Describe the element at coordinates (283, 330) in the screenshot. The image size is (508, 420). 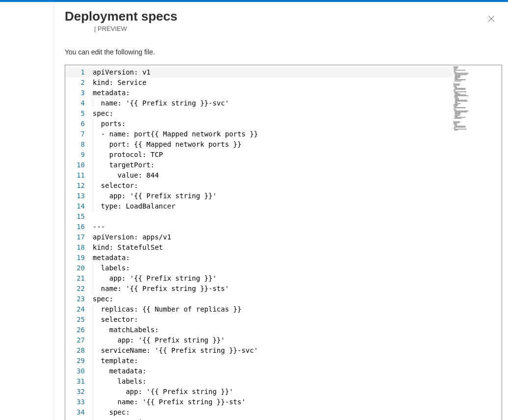
I see `code-line: 26 matchLabels:` at that location.